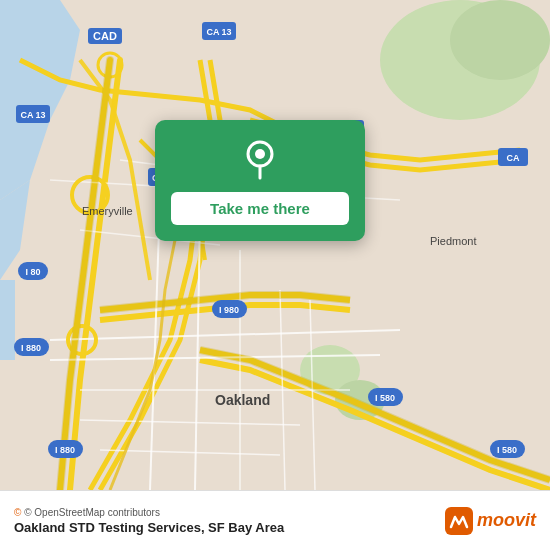  What do you see at coordinates (453, 241) in the screenshot?
I see `svg-text: Piedmont` at bounding box center [453, 241].